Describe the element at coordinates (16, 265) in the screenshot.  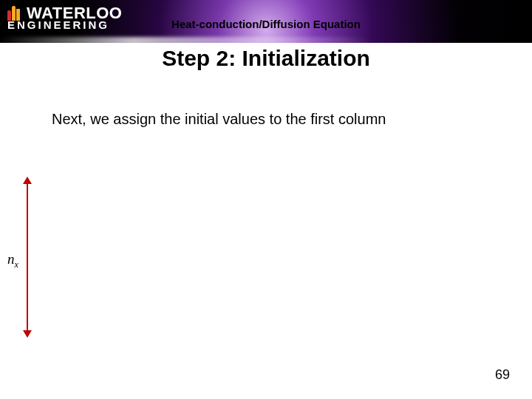
I see `axis-label-sub: x` at that location.